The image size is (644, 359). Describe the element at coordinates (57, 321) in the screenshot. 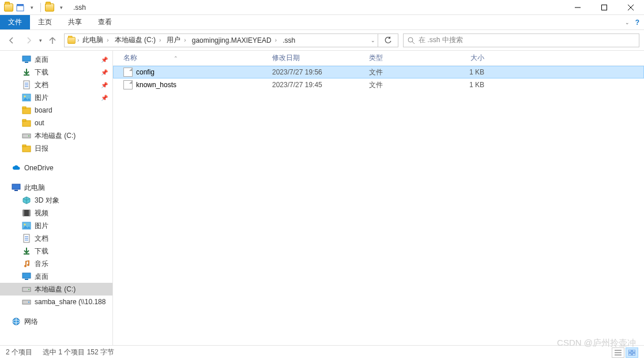

I see `sidebar-item: 网络` at that location.